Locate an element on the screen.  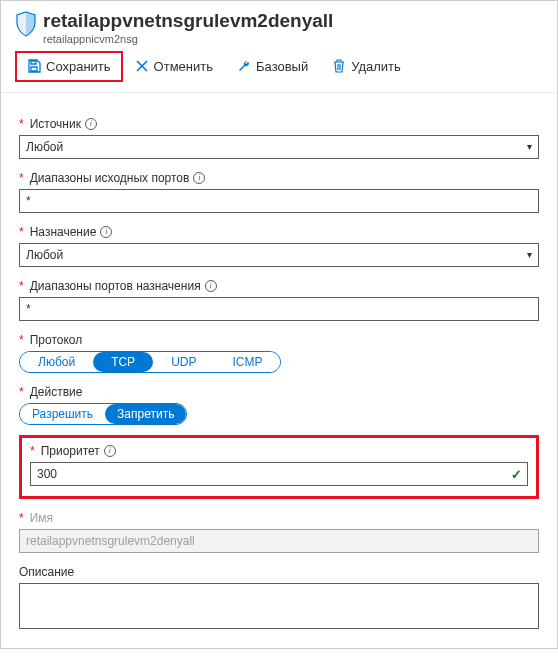
description-input is located at coordinates (279, 606).